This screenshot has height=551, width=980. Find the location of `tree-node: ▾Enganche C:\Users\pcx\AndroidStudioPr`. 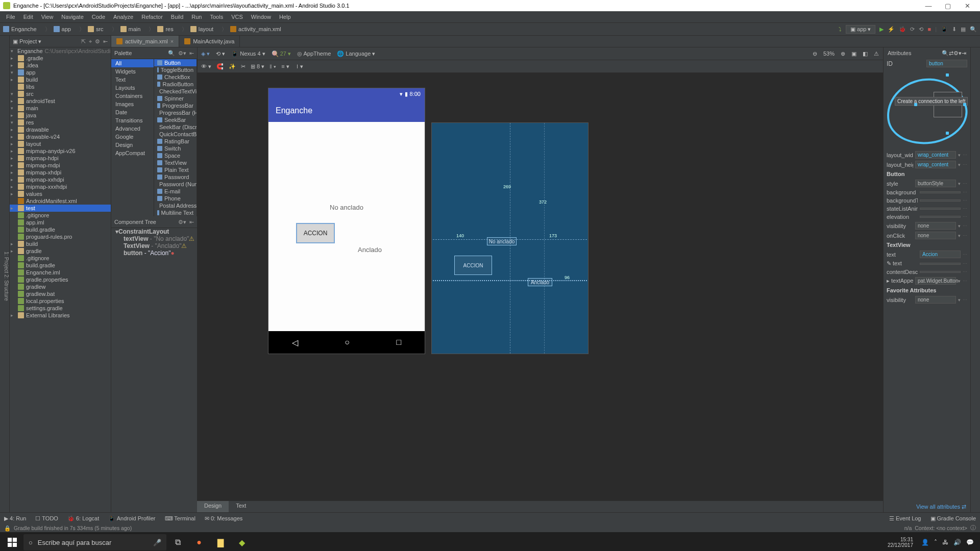

tree-node: ▾Enganche C:\Users\pcx\AndroidStudioPr is located at coordinates (60, 51).